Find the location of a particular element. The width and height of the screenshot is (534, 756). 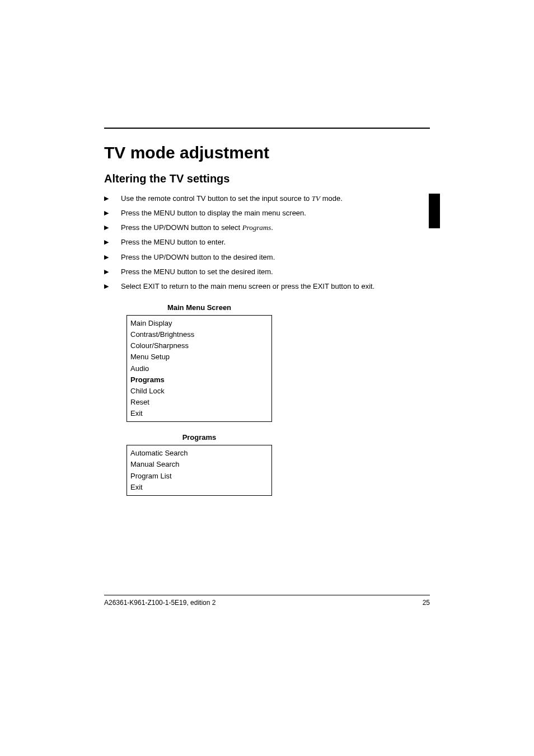

step-text: Use the remote control TV button to set … is located at coordinates (275, 199).